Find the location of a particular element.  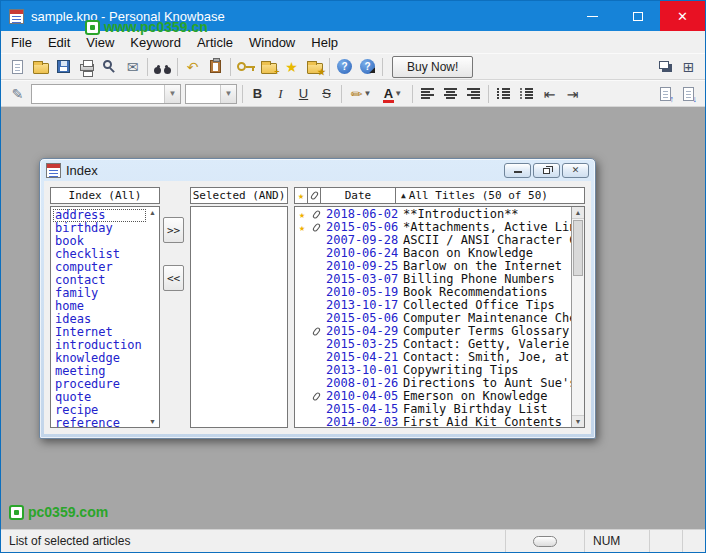

menu-keyword: Keyword is located at coordinates (156, 42).